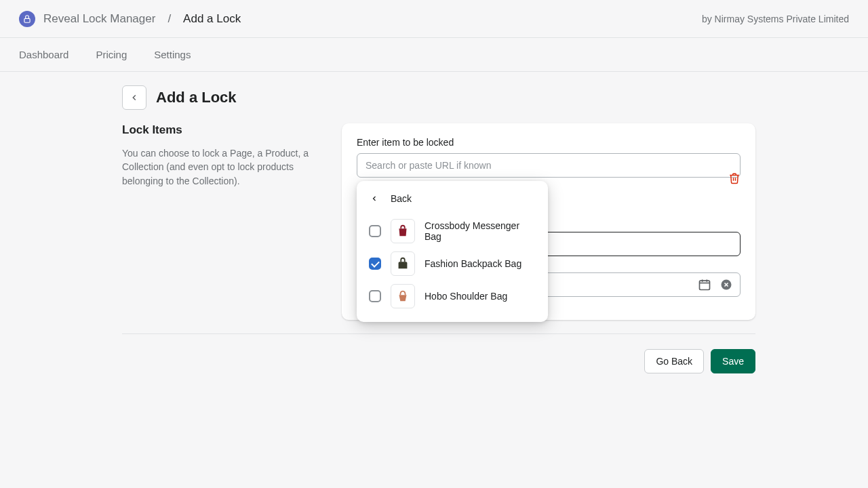  What do you see at coordinates (466, 296) in the screenshot?
I see `option-label: Hobo Shoulder Bag` at bounding box center [466, 296].